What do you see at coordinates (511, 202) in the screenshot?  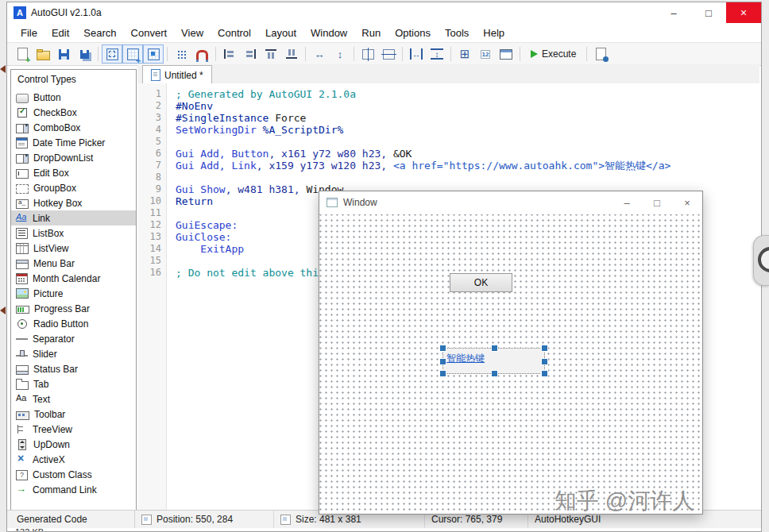 I see `preview-title-bar: Window – □ ×` at bounding box center [511, 202].